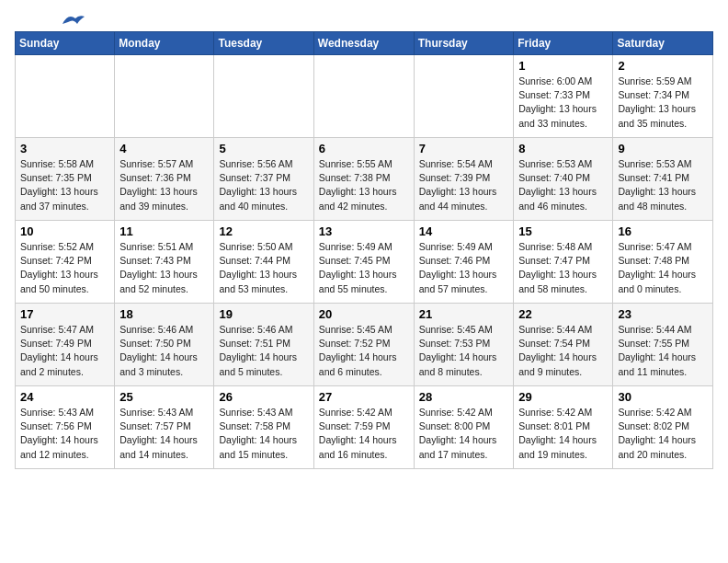 The height and width of the screenshot is (563, 728). Describe the element at coordinates (64, 351) in the screenshot. I see `day-info: Sunrise: 5:47 AM Sunset: 7:49 PM Dayligh…` at that location.